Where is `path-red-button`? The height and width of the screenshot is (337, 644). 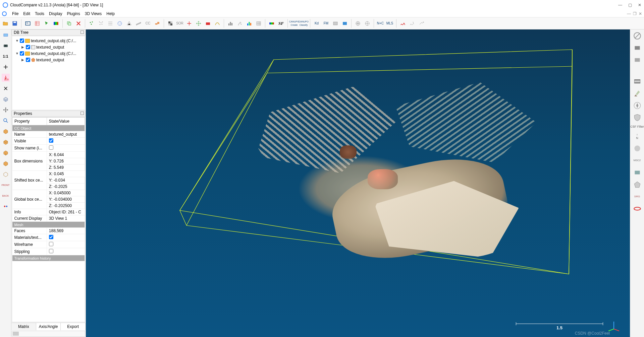
path-red-button is located at coordinates (403, 23).